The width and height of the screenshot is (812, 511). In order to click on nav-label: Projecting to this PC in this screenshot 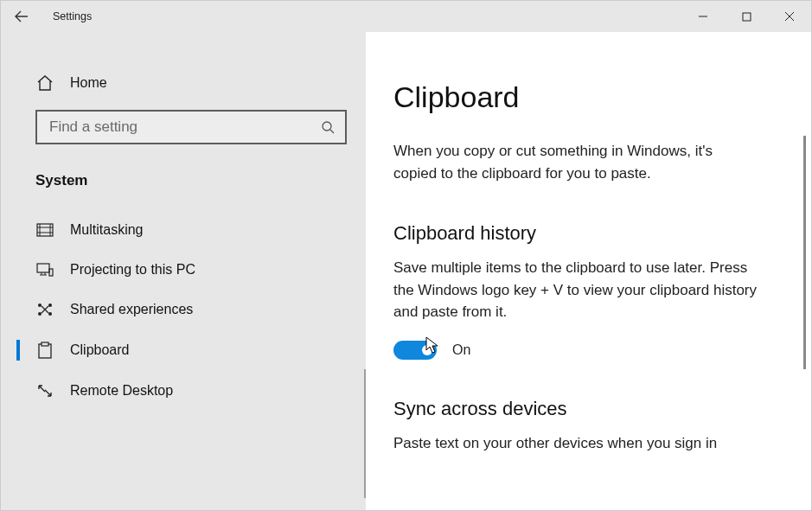, I will do `click(133, 270)`.